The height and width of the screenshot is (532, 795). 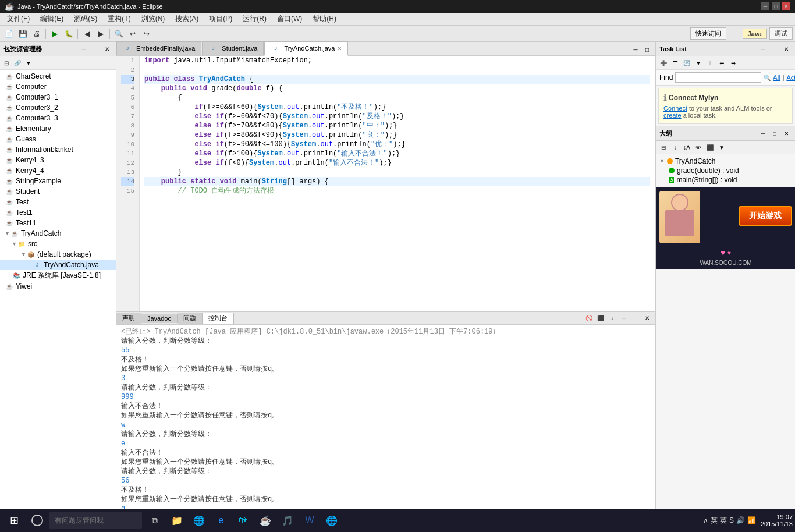 I want to click on menu-navigate: 浏览(N), so click(x=154, y=19).